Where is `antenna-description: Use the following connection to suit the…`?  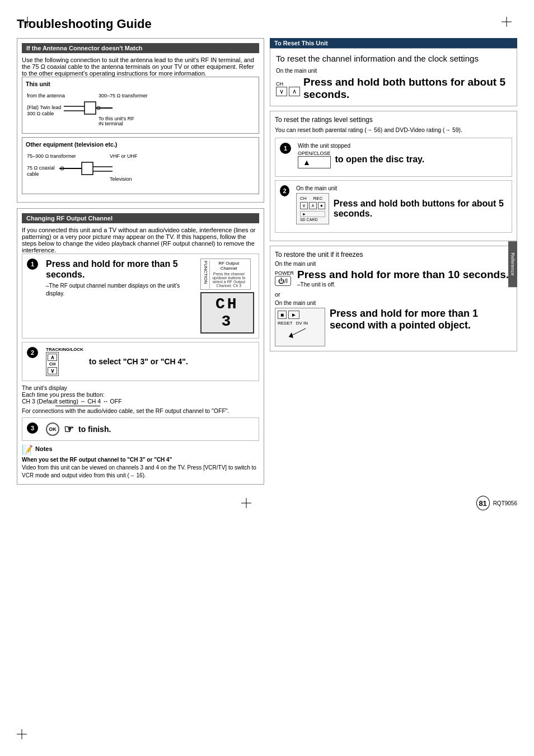
antenna-description: Use the following connection to suit the… is located at coordinates (140, 67).